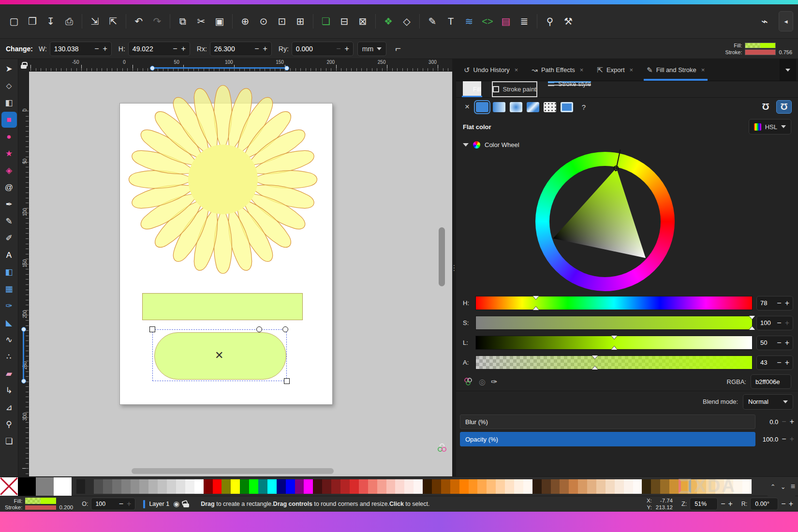  What do you see at coordinates (32, 21) in the screenshot?
I see `open-document: ❐` at bounding box center [32, 21].